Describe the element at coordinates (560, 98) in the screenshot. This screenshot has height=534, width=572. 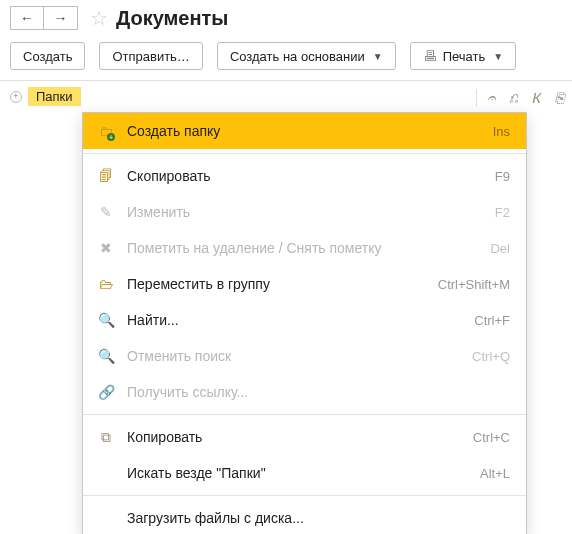
I see `export-icon: ⎘` at that location.